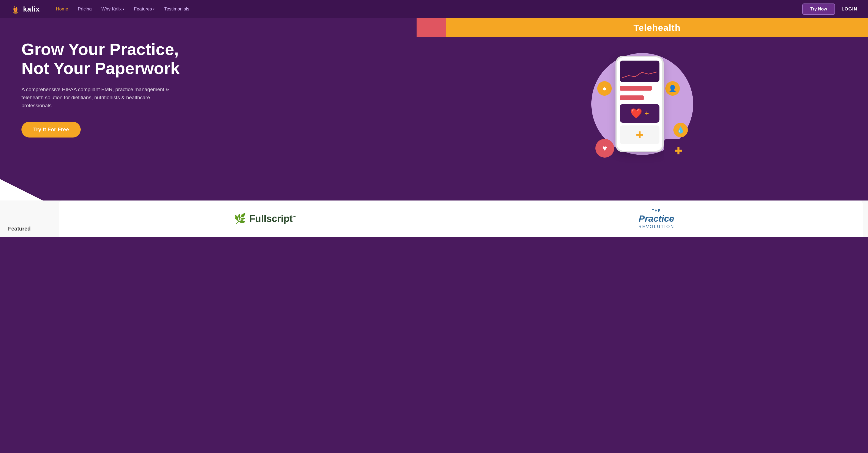 Image resolution: width=868 pixels, height=453 pixels. I want to click on hero-title: Grow Your Practice, Not Your Paperwork, so click(113, 59).